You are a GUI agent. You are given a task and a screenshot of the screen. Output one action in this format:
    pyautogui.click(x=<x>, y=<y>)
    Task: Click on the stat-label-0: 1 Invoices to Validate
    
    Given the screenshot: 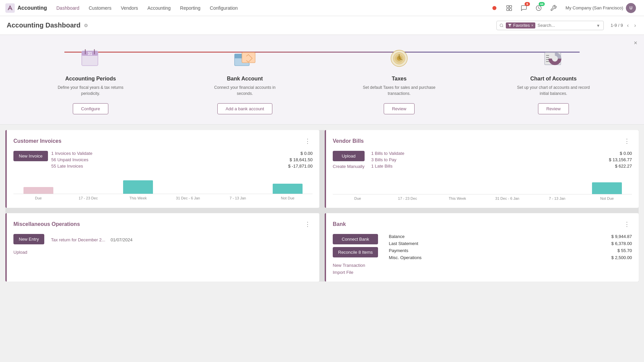 What is the action you would take?
    pyautogui.click(x=72, y=154)
    